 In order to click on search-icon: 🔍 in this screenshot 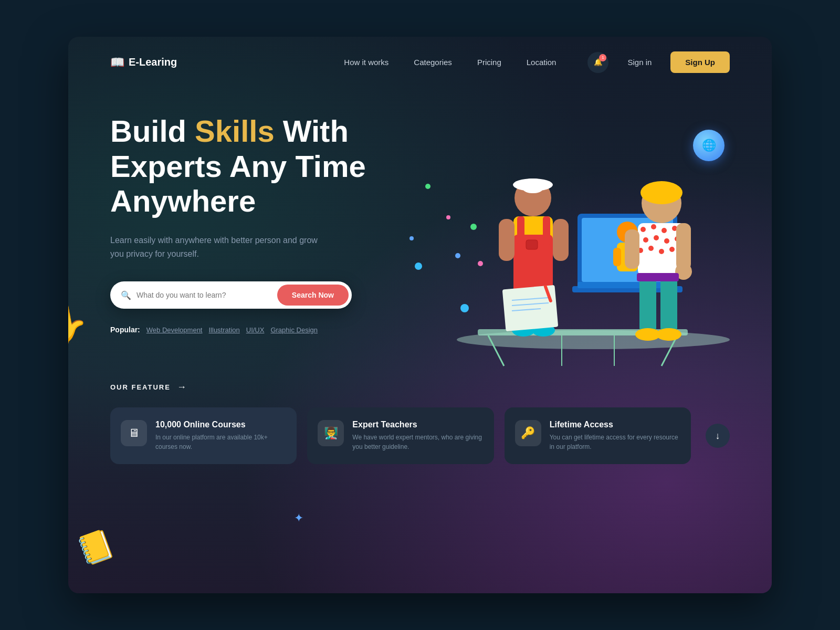, I will do `click(126, 295)`.